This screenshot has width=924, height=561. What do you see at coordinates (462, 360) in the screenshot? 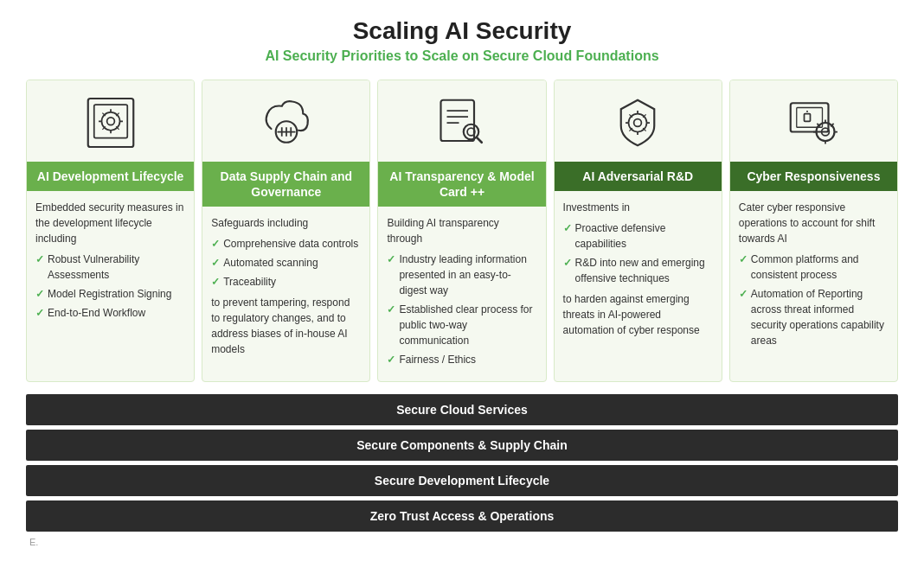
I see `list-item: Fairness / Ethics` at bounding box center [462, 360].